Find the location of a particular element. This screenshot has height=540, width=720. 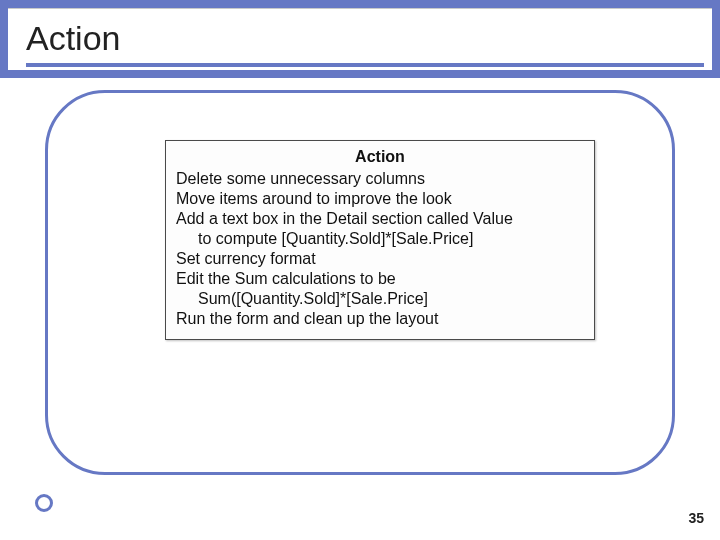

action-line: Delete some unnecessary columns is located at coordinates (380, 179).